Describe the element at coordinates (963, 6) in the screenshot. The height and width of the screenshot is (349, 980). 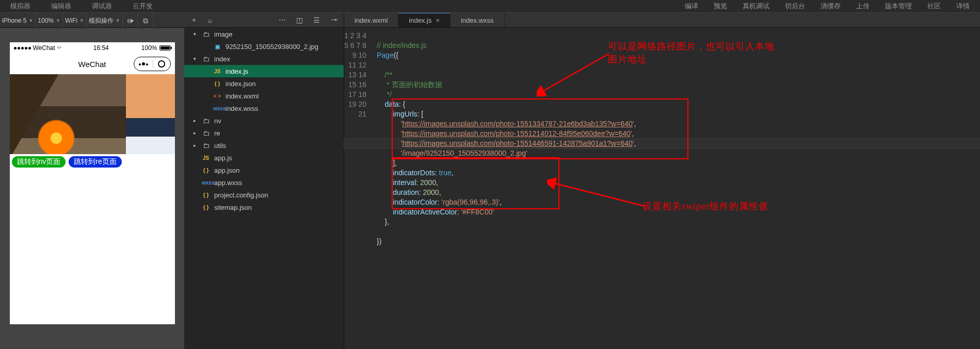
I see `menu-details: 详情` at that location.